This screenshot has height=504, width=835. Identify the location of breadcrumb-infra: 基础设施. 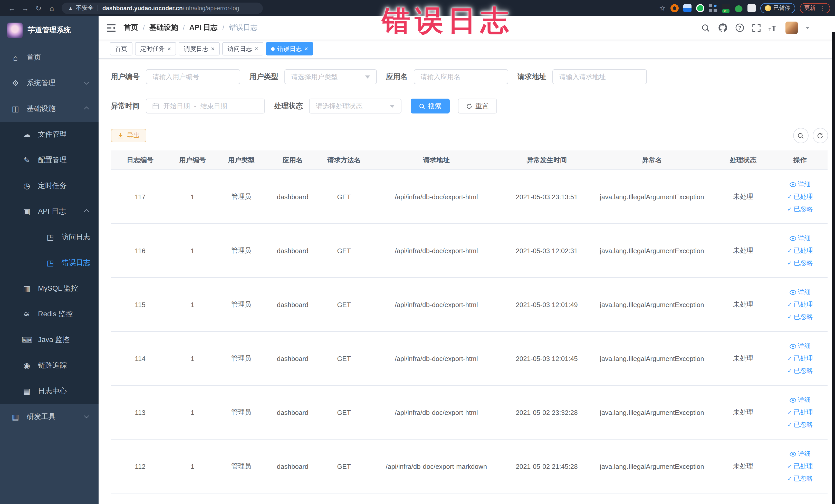
(164, 28).